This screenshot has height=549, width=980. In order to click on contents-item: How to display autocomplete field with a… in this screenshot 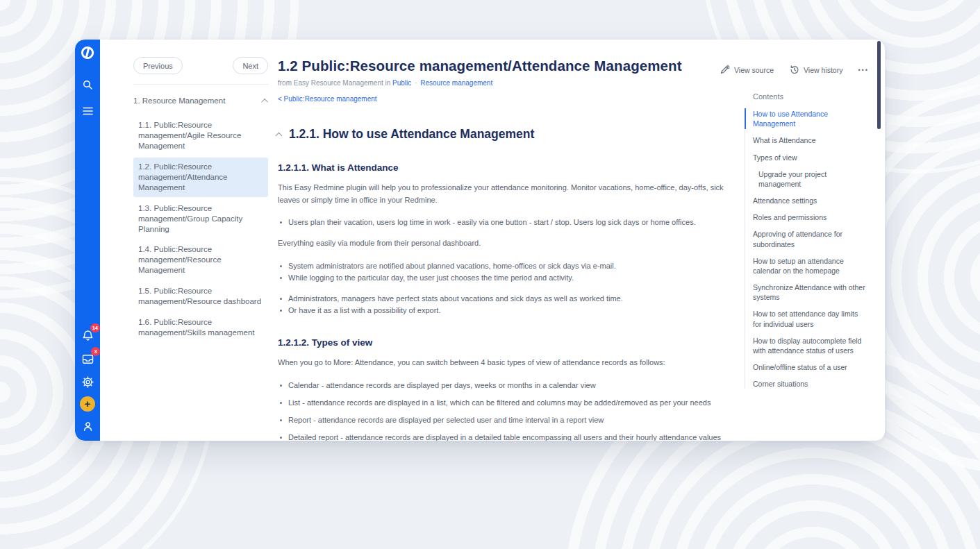, I will do `click(806, 346)`.